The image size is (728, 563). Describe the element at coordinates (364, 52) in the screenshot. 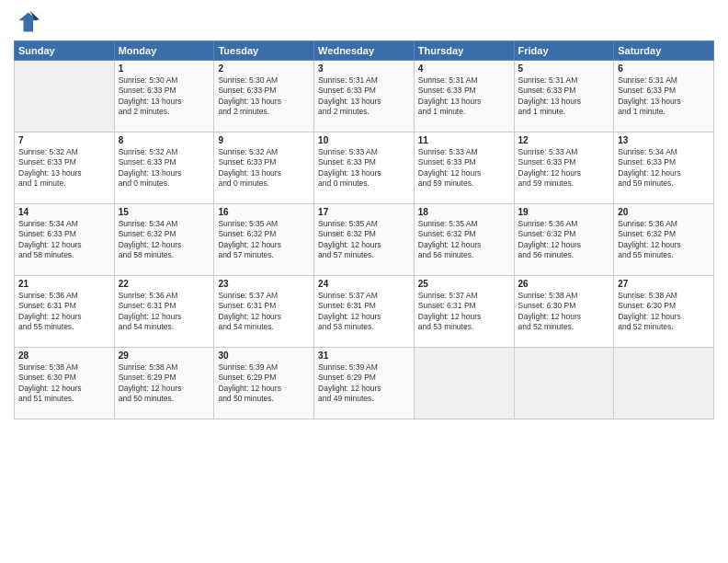

I see `header-cell-wednesday: Wednesday` at that location.